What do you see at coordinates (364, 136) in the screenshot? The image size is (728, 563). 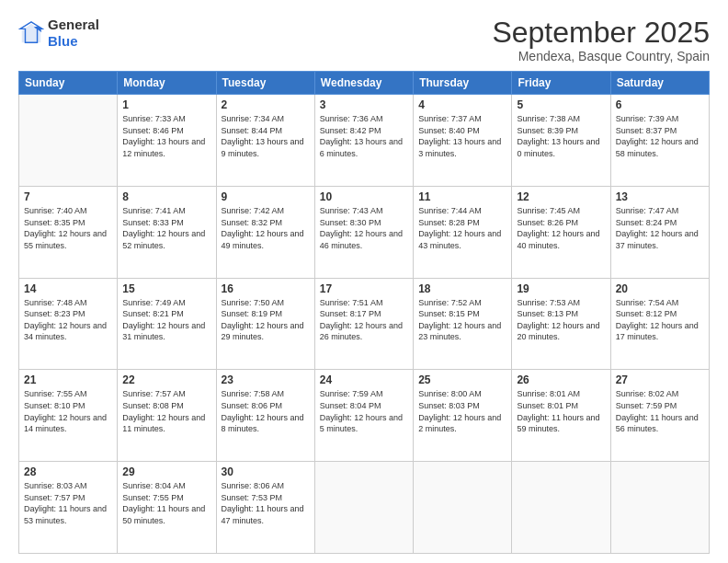 I see `day-info: Sunrise: 7:36 AMSunset: 8:42 PMDaylight:…` at bounding box center [364, 136].